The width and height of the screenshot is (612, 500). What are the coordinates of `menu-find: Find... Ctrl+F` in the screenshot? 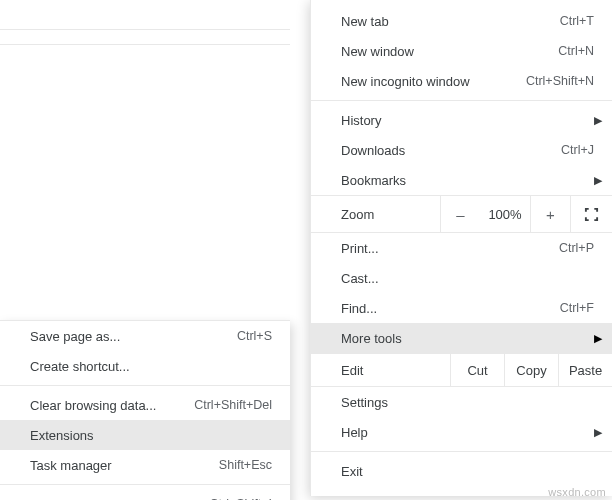 It's located at (462, 308).